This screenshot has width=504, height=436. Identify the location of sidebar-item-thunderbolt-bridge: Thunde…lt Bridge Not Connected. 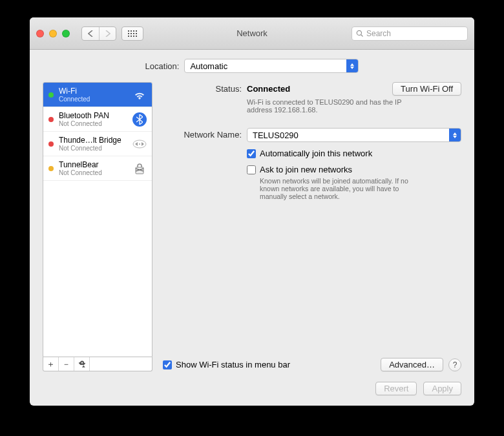
(98, 144).